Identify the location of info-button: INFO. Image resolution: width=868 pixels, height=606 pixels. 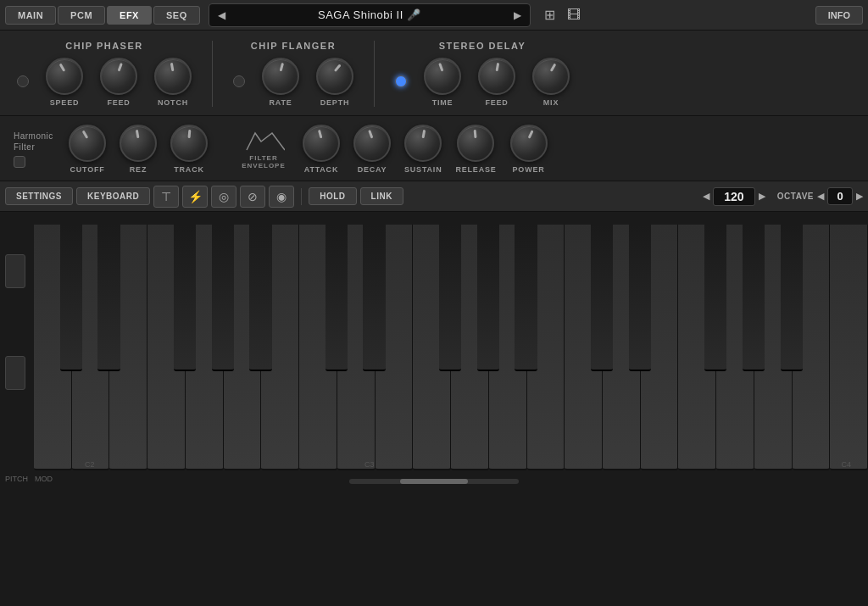
(839, 15).